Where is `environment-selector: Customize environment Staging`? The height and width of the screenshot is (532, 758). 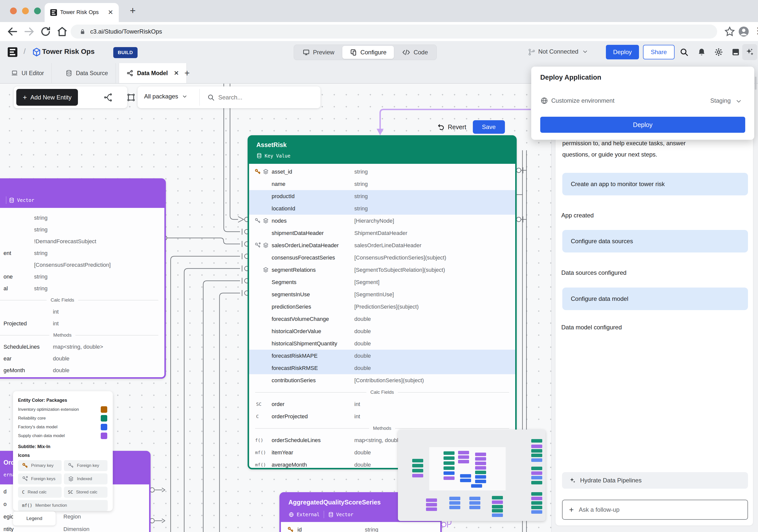
environment-selector: Customize environment Staging is located at coordinates (642, 101).